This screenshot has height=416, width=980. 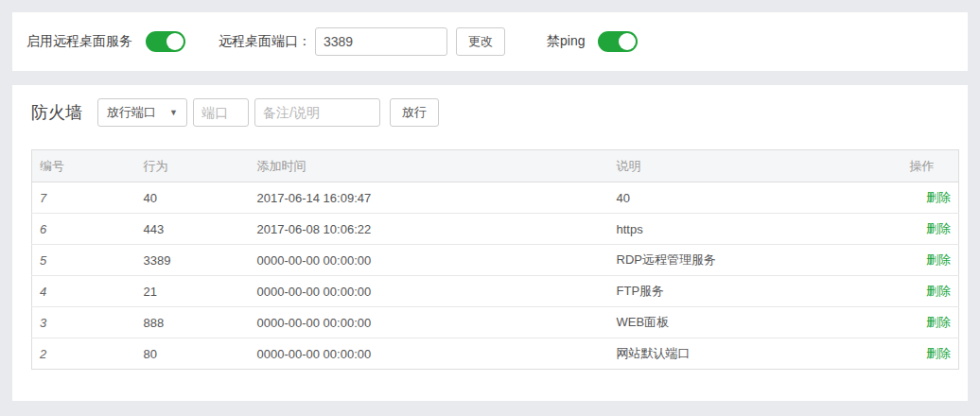 I want to click on cell-id: 7, so click(x=84, y=199).